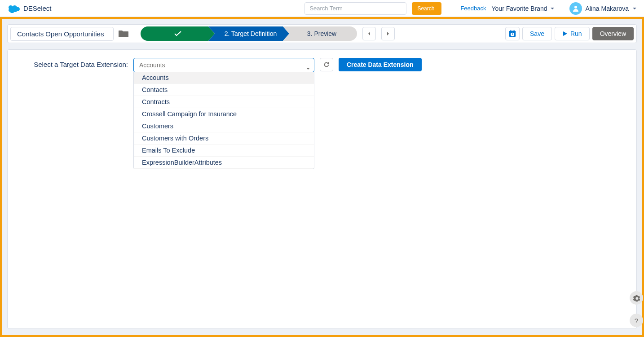  What do you see at coordinates (224, 138) in the screenshot?
I see `dropdown-option: Customers with Orders` at bounding box center [224, 138].